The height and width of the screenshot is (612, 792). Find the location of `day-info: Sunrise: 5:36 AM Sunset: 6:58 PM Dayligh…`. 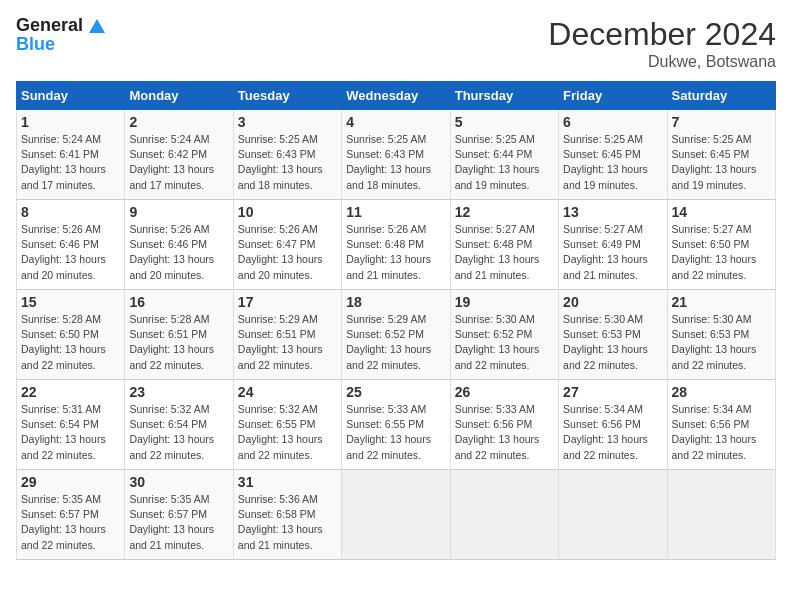

day-info: Sunrise: 5:36 AM Sunset: 6:58 PM Dayligh… is located at coordinates (288, 522).